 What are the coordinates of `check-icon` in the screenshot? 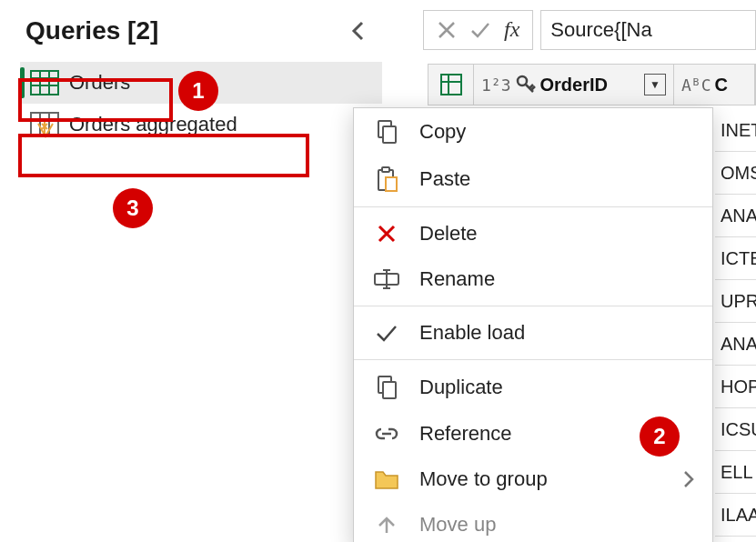 It's located at (387, 333).